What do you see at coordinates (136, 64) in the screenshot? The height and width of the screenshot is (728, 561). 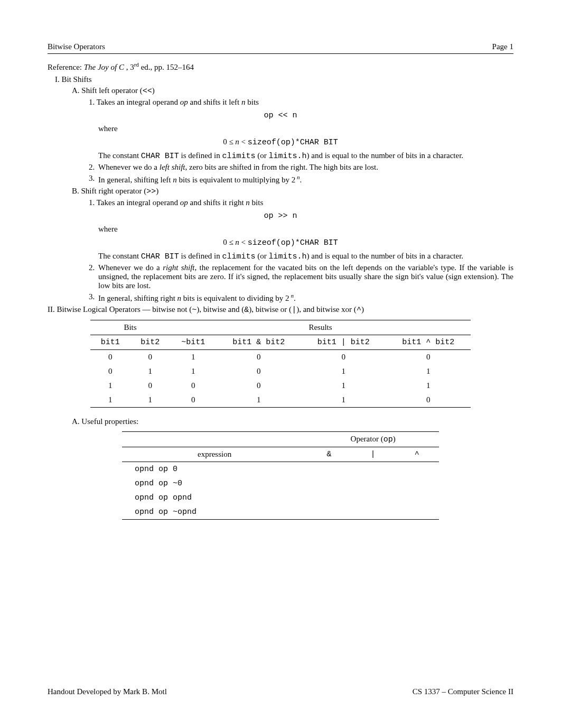 I see `reference-sup: rd` at bounding box center [136, 64].